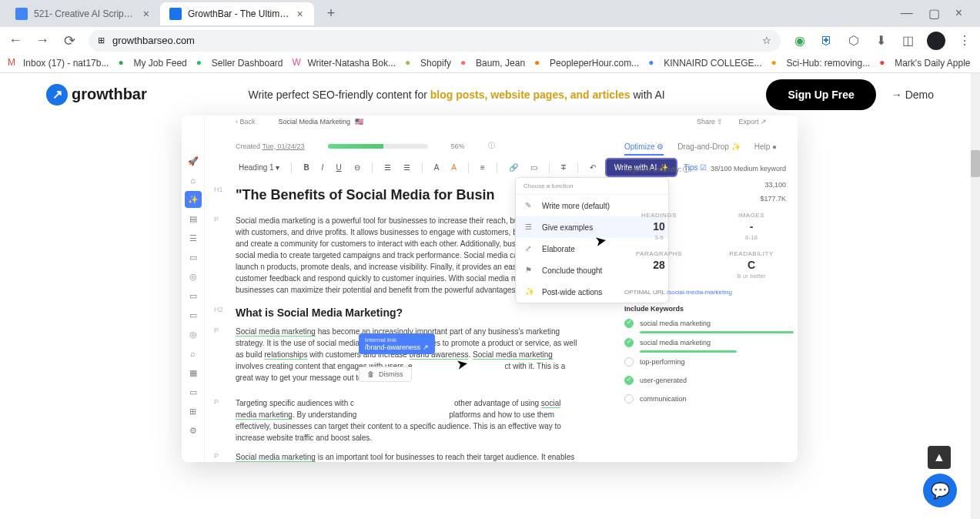 The height and width of the screenshot is (519, 980). What do you see at coordinates (705, 185) in the screenshot?
I see `stat-row: 33,100` at bounding box center [705, 185].